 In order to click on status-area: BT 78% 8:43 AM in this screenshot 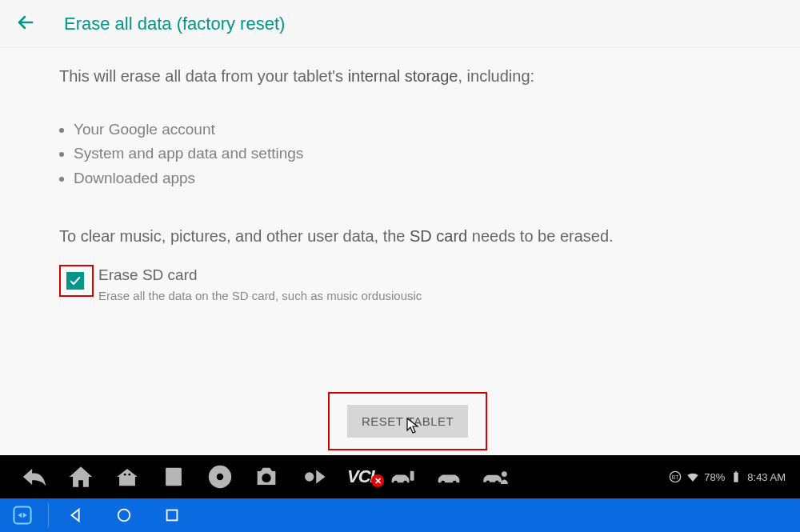, I will do `click(727, 477)`.